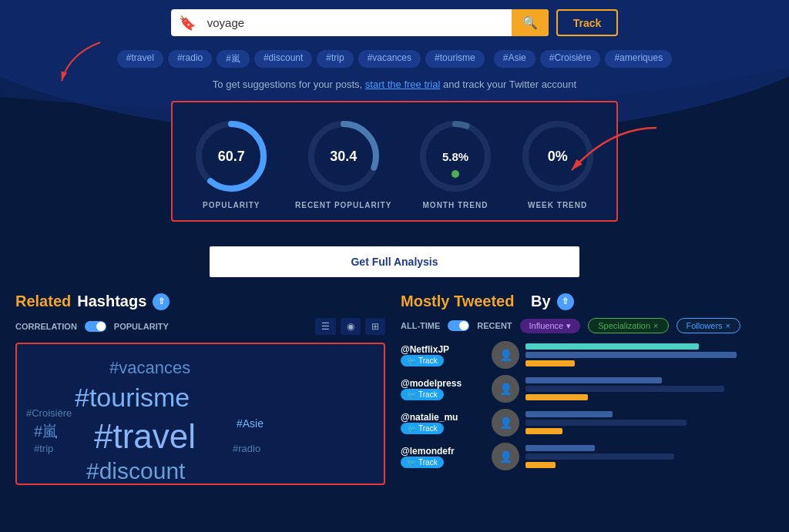 The width and height of the screenshot is (789, 532). I want to click on time-toggle, so click(458, 326).